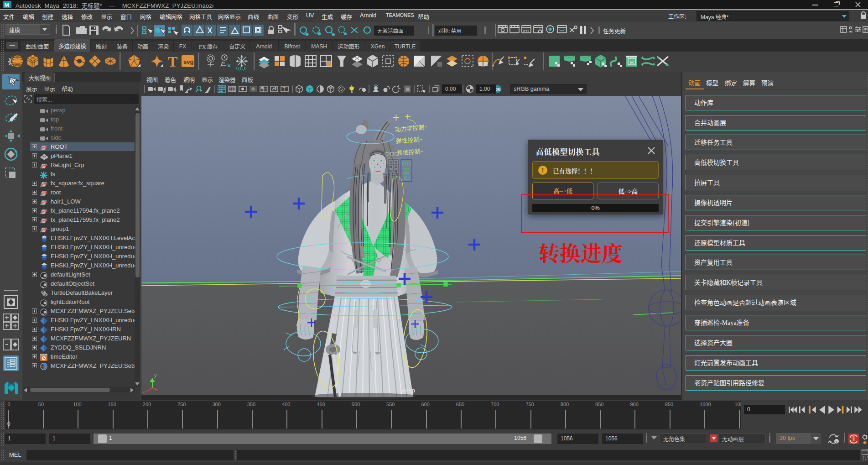 This screenshot has width=868, height=465. I want to click on svg-text: 1, so click(837, 442).